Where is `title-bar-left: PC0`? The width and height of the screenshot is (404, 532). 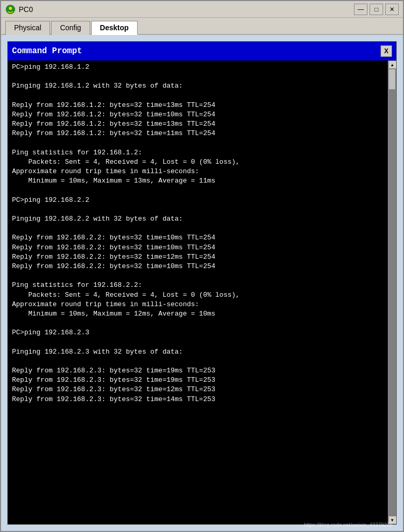 title-bar-left: PC0 is located at coordinates (19, 9).